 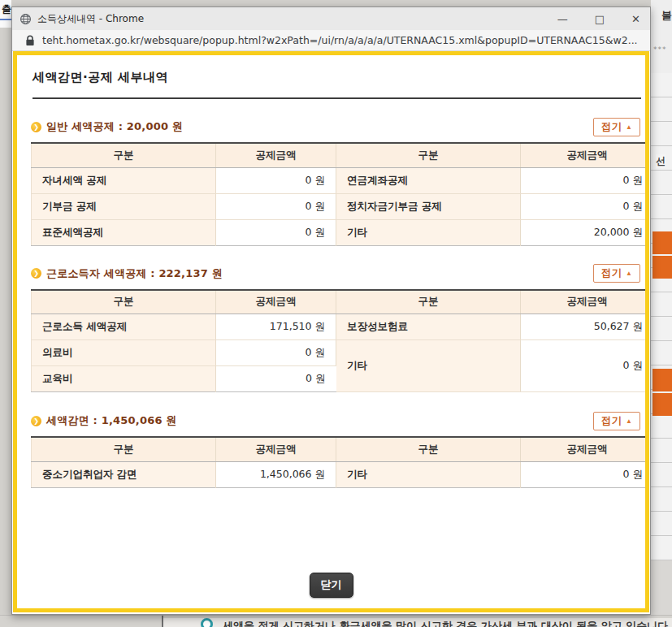 I want to click on row-label: 표준세액공제, so click(x=124, y=232).